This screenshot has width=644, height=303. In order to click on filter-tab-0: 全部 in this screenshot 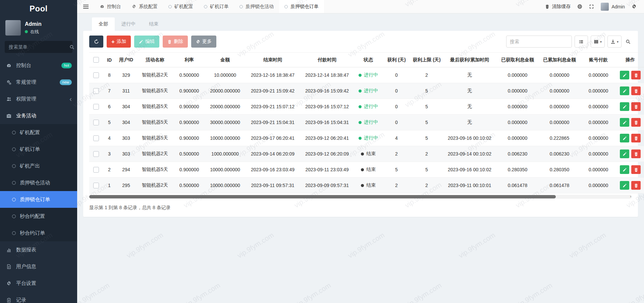, I will do `click(103, 24)`.